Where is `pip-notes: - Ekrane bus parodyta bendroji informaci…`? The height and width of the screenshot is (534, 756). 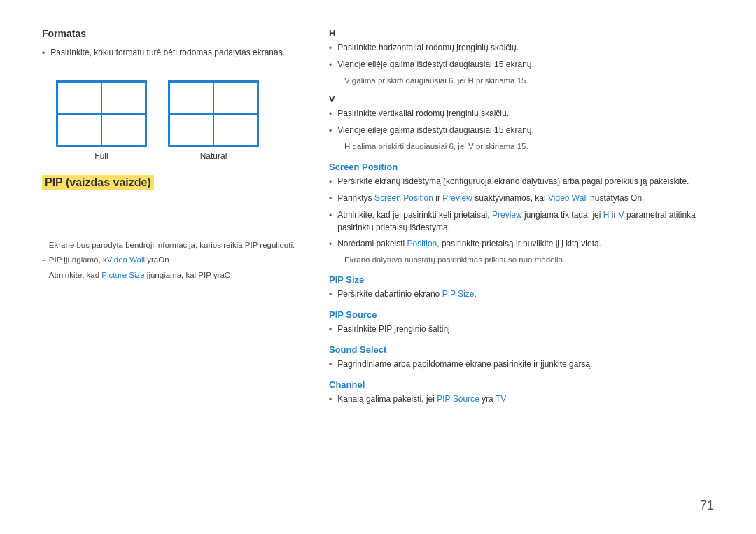 pip-notes: - Ekrane bus parodyta bendroji informaci… is located at coordinates (172, 256).